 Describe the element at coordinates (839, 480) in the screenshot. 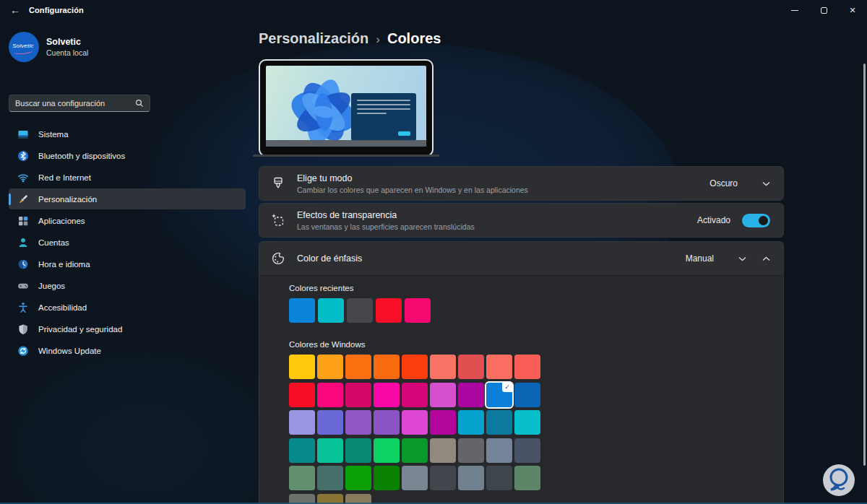

I see `solvetic-bubble-icon` at that location.